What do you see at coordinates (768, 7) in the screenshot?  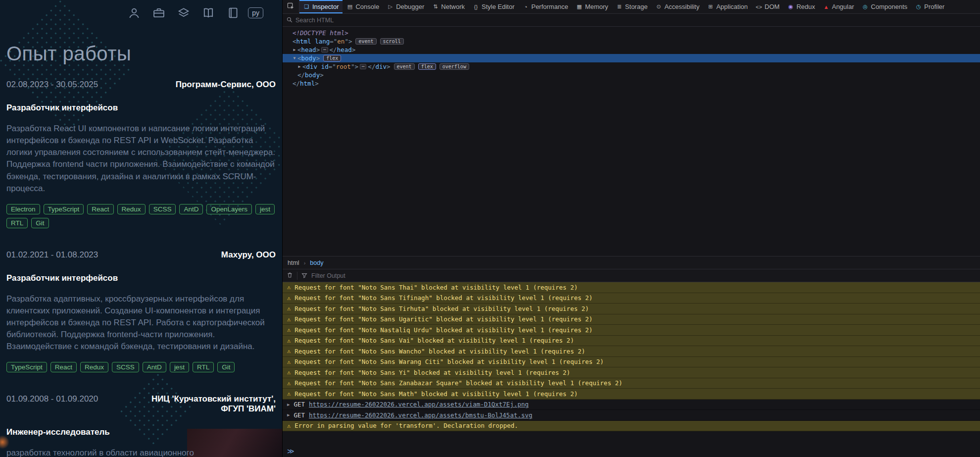 I see `tab-dom: <>DOM` at bounding box center [768, 7].